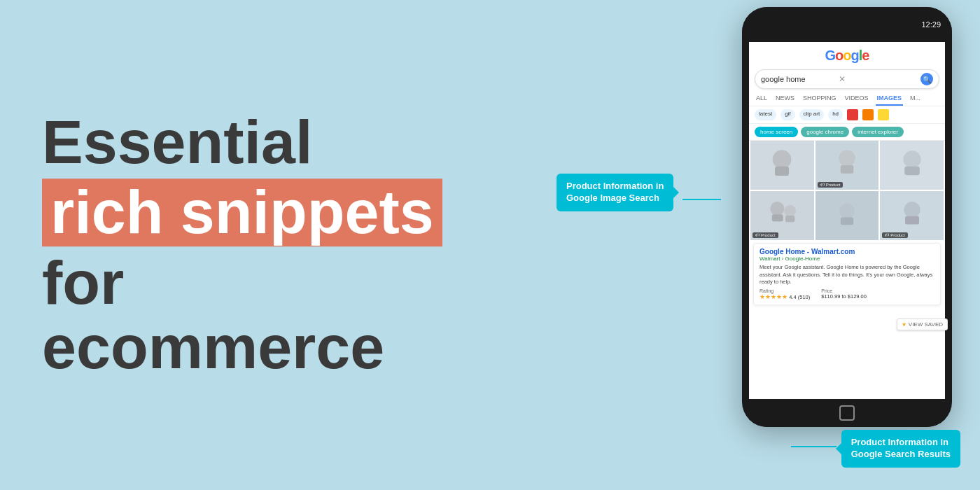 The height and width of the screenshot is (490, 980). Describe the element at coordinates (847, 79) in the screenshot. I see `search-bar: google home ✕ 🔍` at that location.